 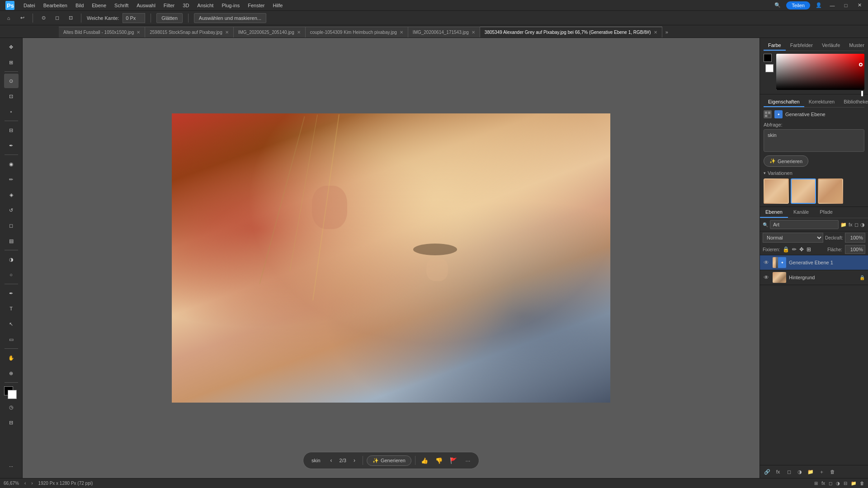 What do you see at coordinates (102, 32) in the screenshot?
I see `tab-0: Altes Bild Fussball - 1050x1500.jpg ✕` at bounding box center [102, 32].